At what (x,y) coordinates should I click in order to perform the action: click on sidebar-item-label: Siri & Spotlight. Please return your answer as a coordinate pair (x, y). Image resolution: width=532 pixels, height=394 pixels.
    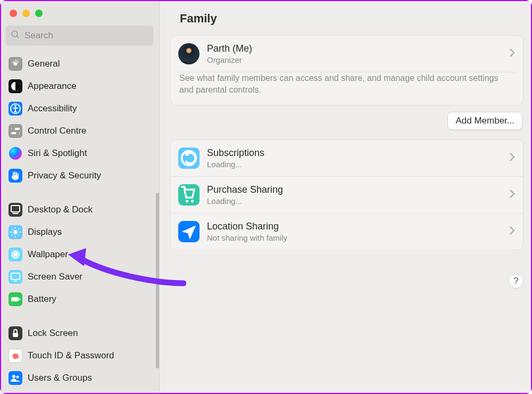
    Looking at the image, I should click on (57, 153).